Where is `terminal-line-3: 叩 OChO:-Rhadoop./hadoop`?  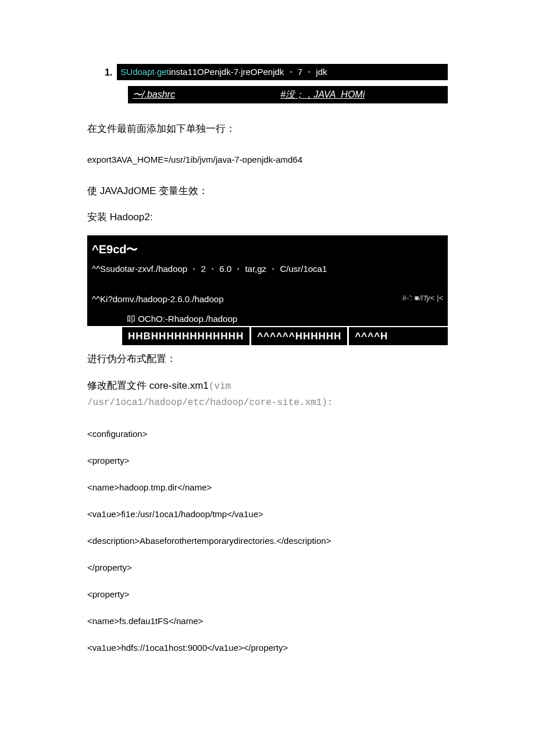
terminal-line-3: 叩 OChO:-Rhadoop./hadoop is located at coordinates (268, 319).